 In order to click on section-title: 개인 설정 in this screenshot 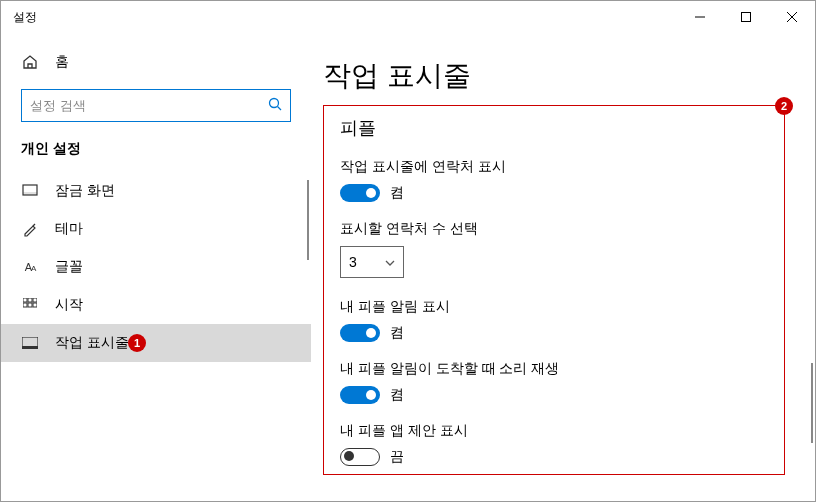, I will do `click(156, 156)`.